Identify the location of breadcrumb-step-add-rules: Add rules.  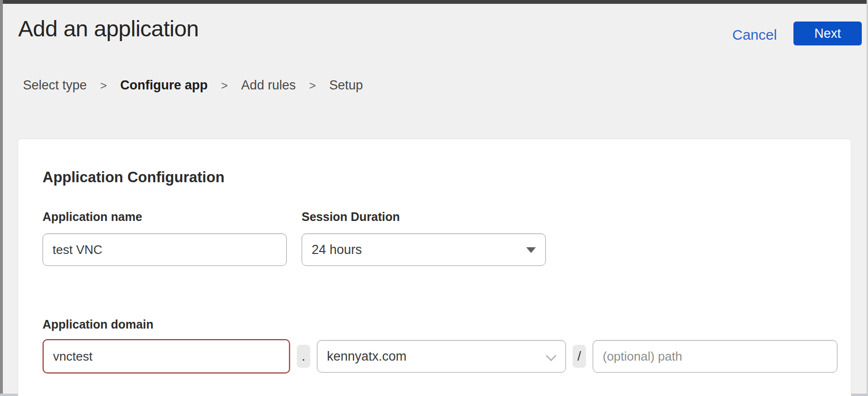
(269, 85).